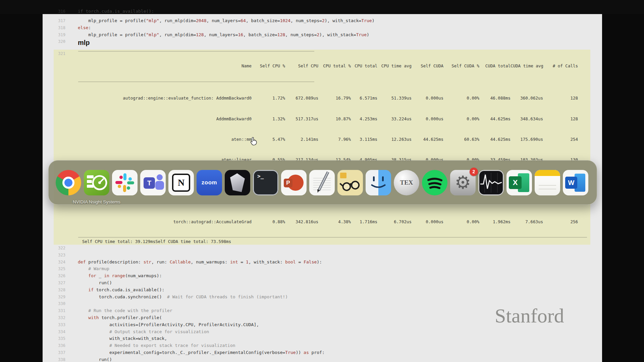 Image resolution: width=644 pixels, height=362 pixels. Describe the element at coordinates (576, 183) in the screenshot. I see `dock-icon-word: W` at that location.